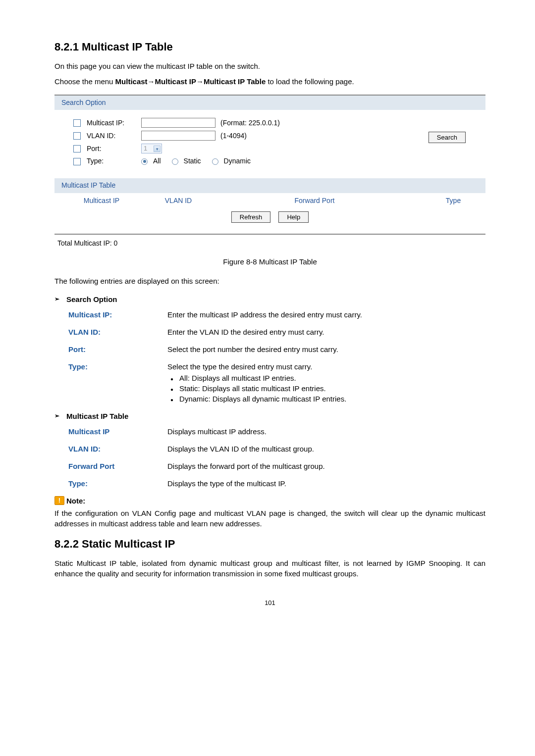  I want to click on desc-multicast-ip-2: Displays multicast IP address., so click(326, 432).